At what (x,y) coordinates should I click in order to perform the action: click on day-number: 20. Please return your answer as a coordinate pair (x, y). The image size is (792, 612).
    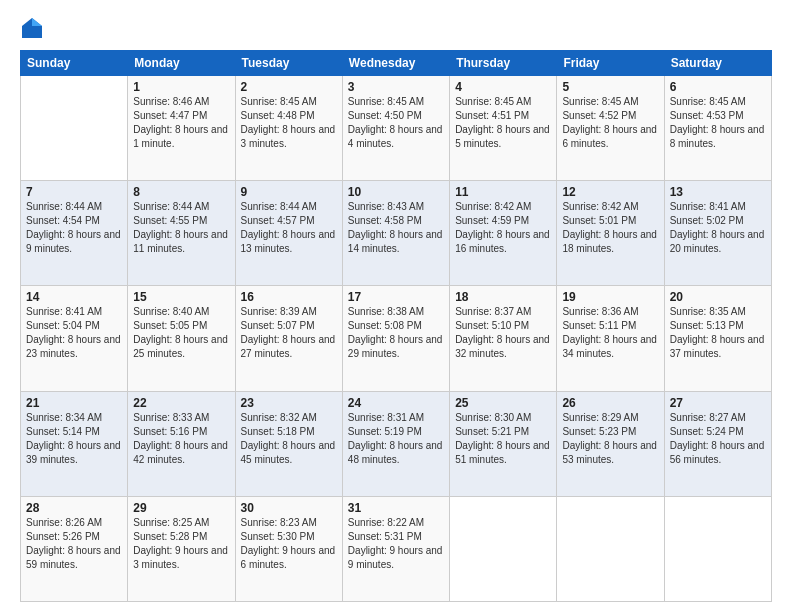
    Looking at the image, I should click on (718, 297).